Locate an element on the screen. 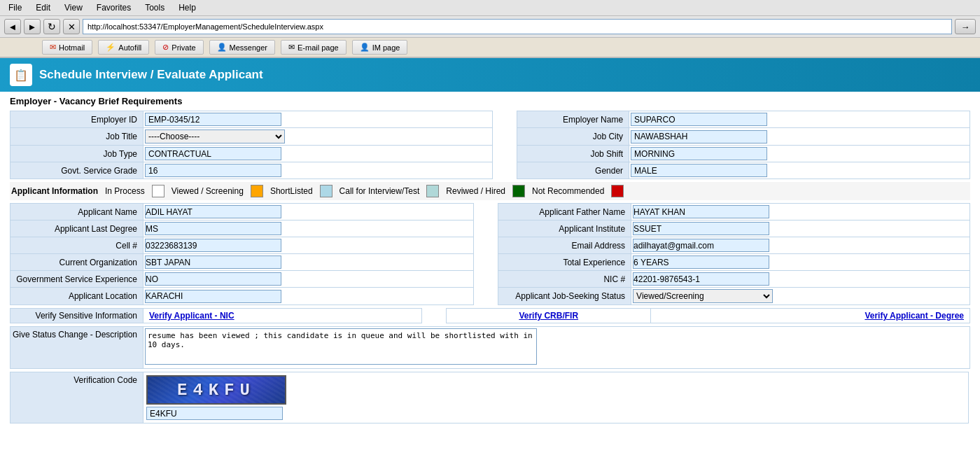 The height and width of the screenshot is (455, 980). govt-service-cell is located at coordinates (309, 279).